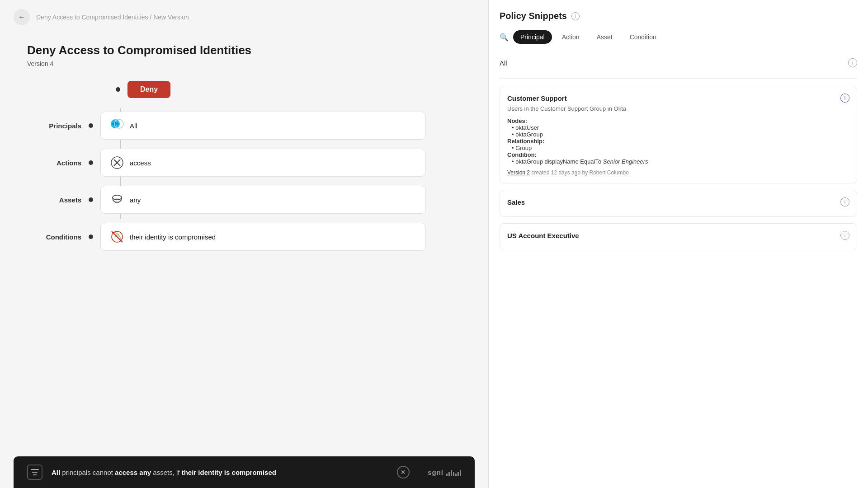 This screenshot has height=488, width=868. What do you see at coordinates (678, 37) in the screenshot?
I see `filter-row: 🔍 Principal Action Asset Condition` at bounding box center [678, 37].